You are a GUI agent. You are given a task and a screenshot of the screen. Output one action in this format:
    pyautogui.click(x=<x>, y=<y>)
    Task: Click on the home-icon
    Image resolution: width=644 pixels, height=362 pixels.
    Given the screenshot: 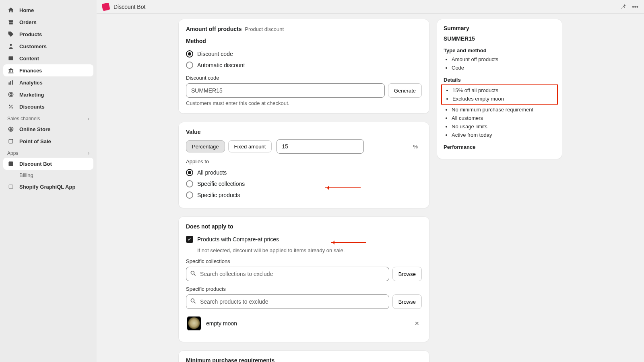 What is the action you would take?
    pyautogui.click(x=11, y=10)
    